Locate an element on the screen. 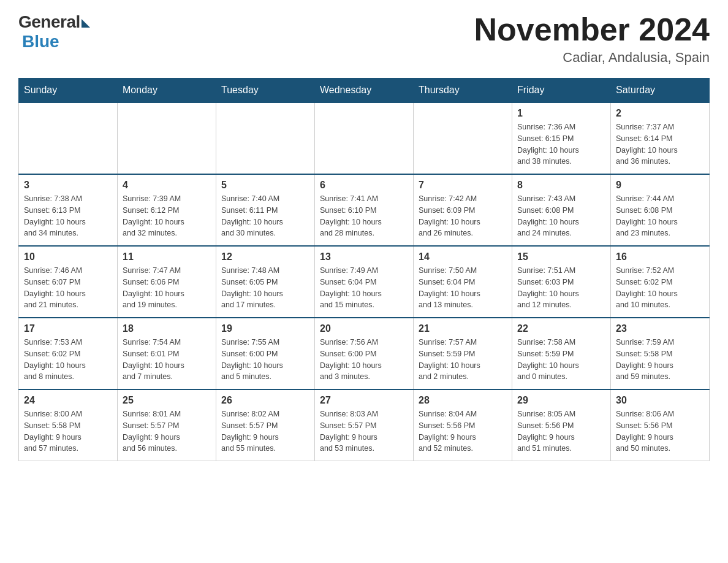  calendar-day-cell: 16Sunrise: 7:52 AMSunset: 6:02 PMDayligh… is located at coordinates (661, 282).